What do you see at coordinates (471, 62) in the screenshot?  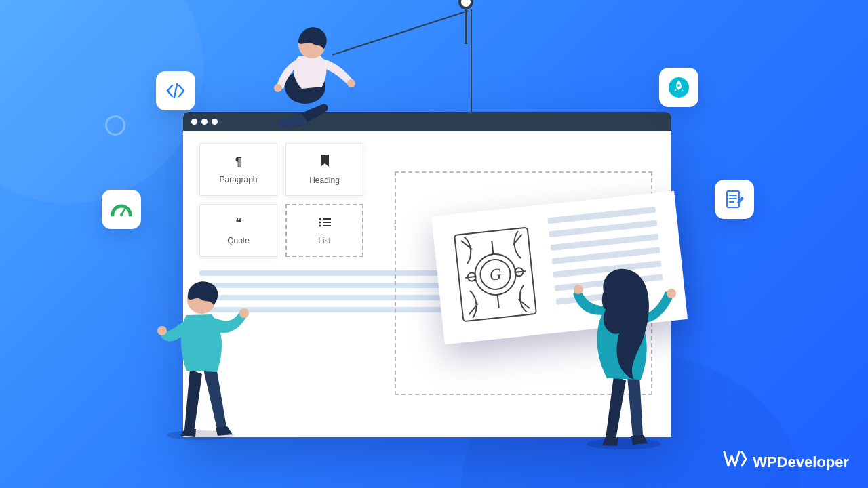 I see `rope-vertical` at bounding box center [471, 62].